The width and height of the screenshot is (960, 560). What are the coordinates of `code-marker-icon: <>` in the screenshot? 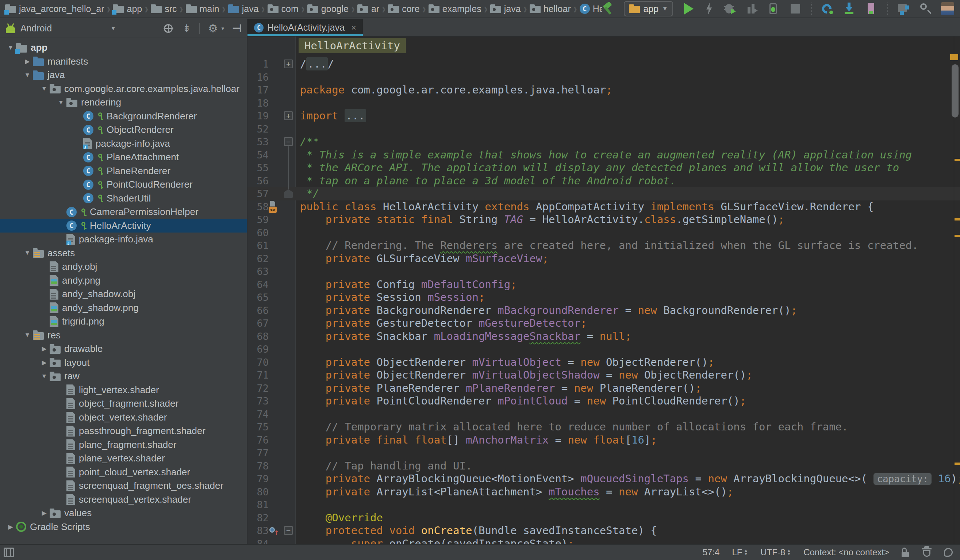 It's located at (273, 210).